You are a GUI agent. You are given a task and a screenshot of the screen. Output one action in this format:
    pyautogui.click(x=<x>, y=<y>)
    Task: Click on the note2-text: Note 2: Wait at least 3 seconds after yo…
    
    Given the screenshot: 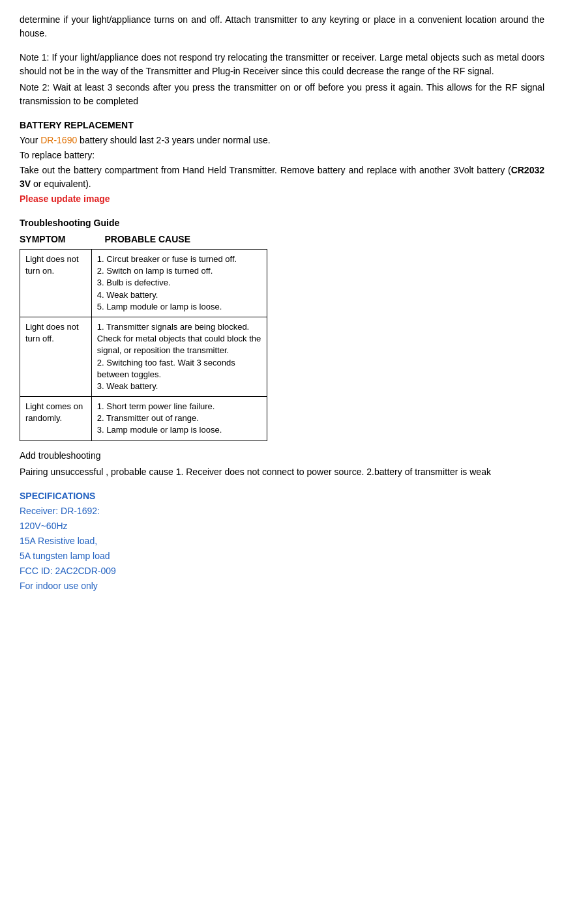 What is the action you would take?
    pyautogui.click(x=282, y=94)
    